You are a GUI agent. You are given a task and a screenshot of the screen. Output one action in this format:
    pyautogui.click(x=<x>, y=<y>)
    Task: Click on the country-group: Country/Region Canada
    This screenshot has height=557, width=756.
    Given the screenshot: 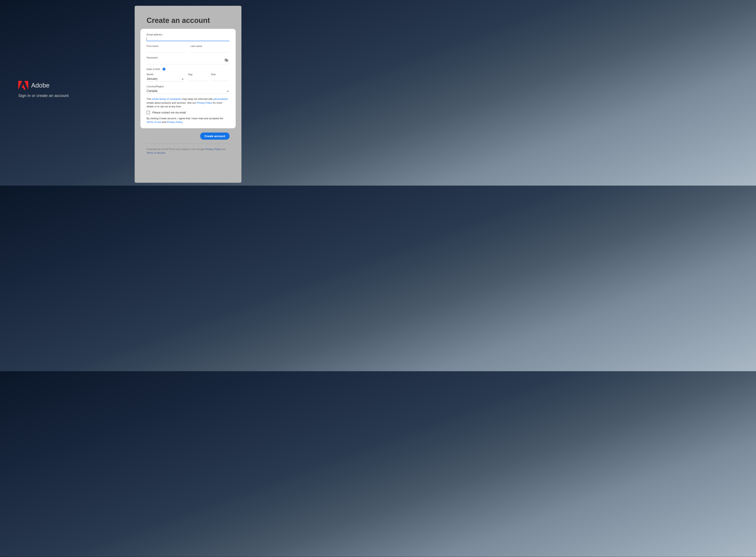 What is the action you would take?
    pyautogui.click(x=188, y=89)
    